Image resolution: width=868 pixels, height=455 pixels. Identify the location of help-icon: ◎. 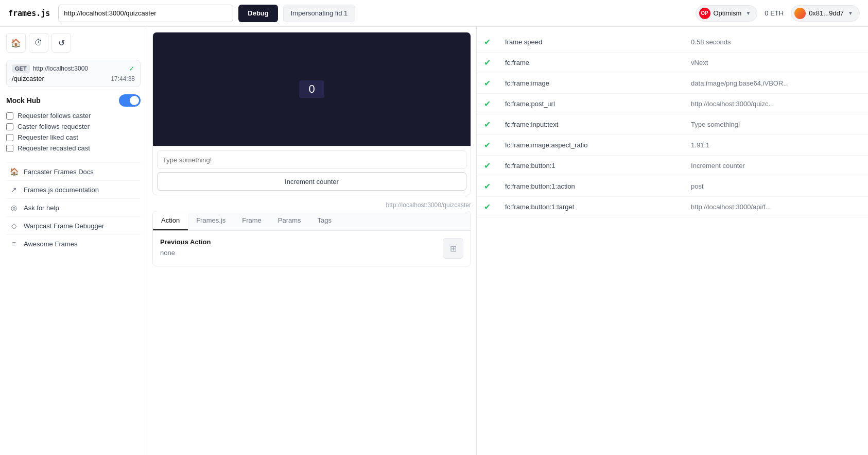
(14, 208).